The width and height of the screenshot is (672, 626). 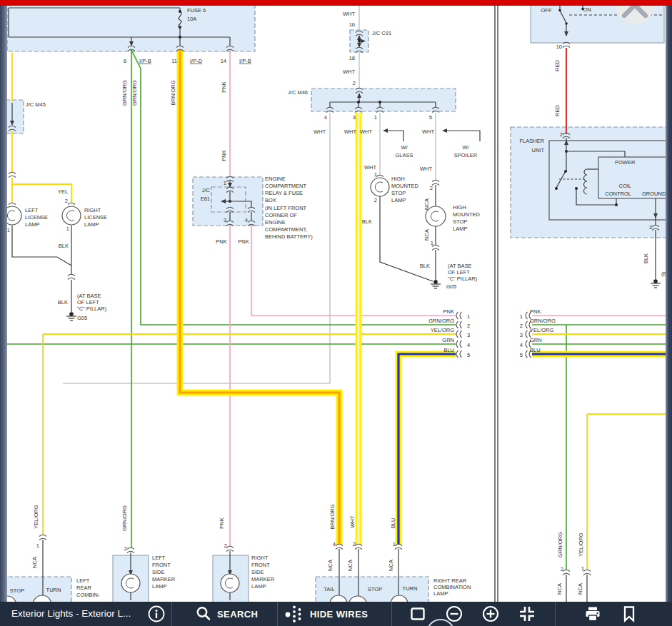 I want to click on svg-text: REAR, so click(x=84, y=588).